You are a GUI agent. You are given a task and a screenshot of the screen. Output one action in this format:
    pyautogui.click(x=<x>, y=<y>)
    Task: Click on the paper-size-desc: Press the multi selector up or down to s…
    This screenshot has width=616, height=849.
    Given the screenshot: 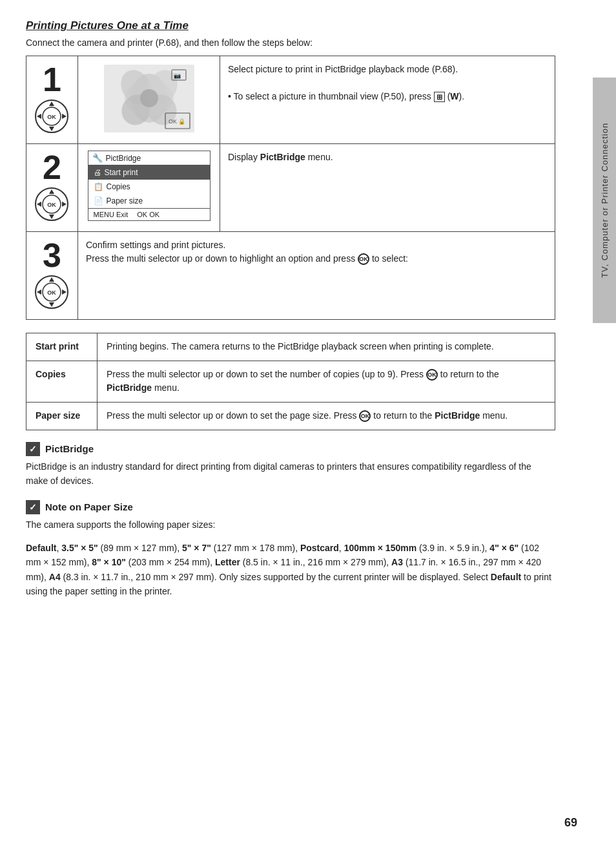 What is the action you would take?
    pyautogui.click(x=327, y=416)
    